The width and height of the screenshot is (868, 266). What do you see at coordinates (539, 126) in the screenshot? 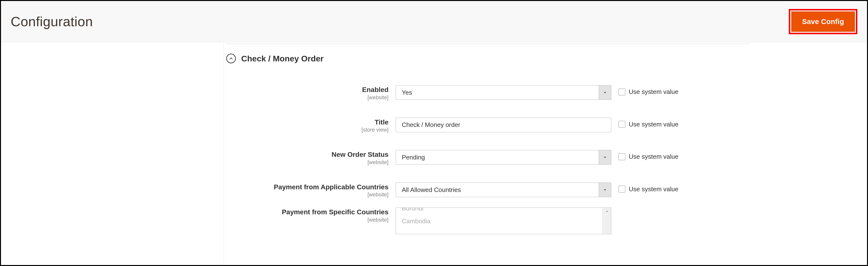
I see `field-row-title: Title [store view] Use system value` at bounding box center [539, 126].